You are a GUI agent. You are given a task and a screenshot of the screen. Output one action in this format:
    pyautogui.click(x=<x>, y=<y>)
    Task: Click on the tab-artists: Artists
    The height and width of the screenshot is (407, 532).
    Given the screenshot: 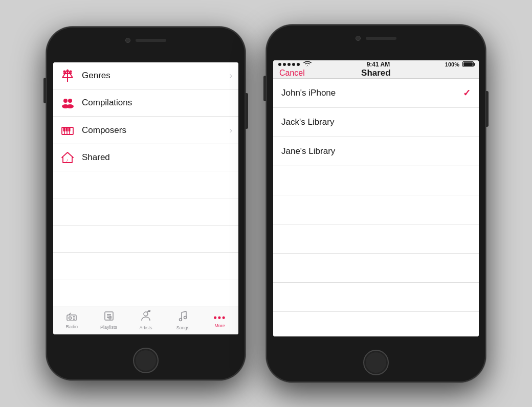 What is the action you would take?
    pyautogui.click(x=146, y=320)
    